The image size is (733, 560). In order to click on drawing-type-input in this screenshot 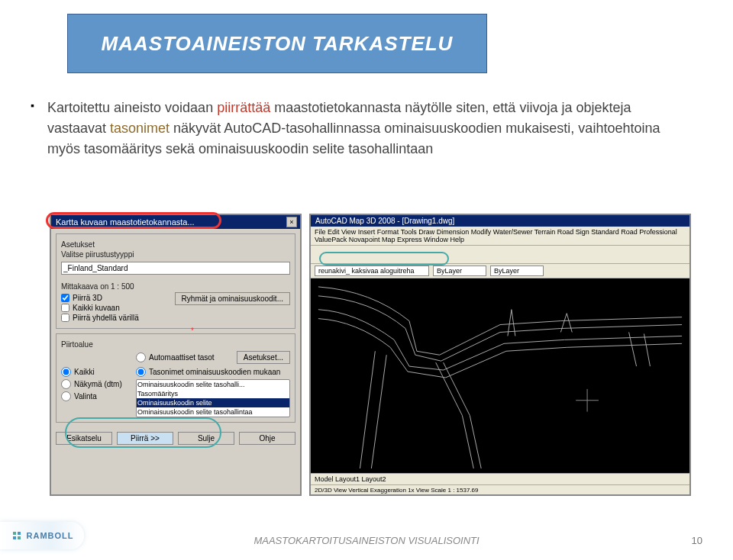, I will do `click(176, 269)`.